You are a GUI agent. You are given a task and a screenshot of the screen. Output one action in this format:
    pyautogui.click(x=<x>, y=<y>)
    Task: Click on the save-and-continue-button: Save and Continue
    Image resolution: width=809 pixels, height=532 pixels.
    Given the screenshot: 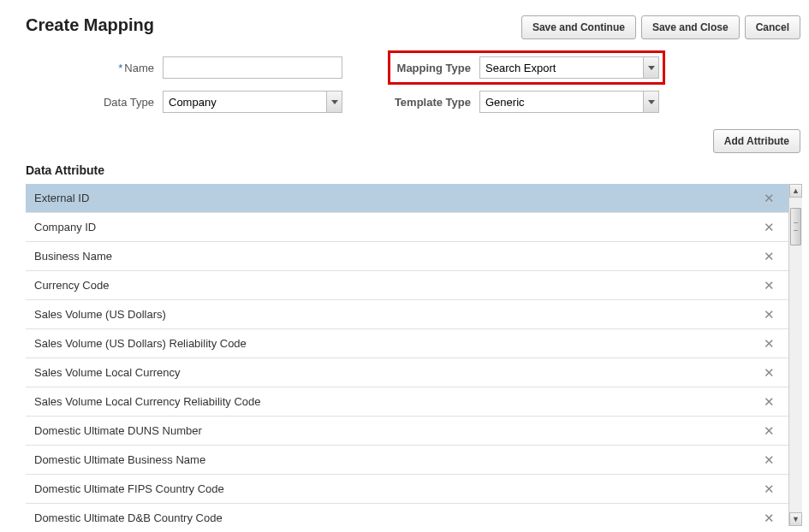 What is the action you would take?
    pyautogui.click(x=579, y=27)
    